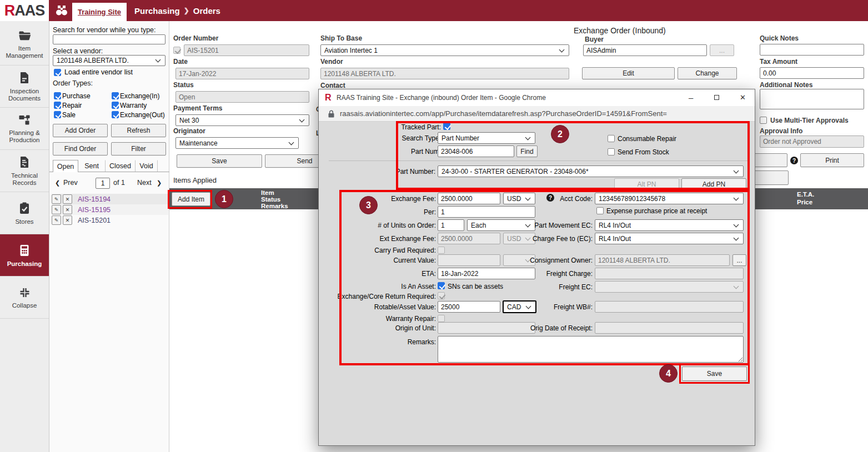 The width and height of the screenshot is (868, 452). What do you see at coordinates (94, 210) in the screenshot?
I see `order-link: AIS-15195` at bounding box center [94, 210].